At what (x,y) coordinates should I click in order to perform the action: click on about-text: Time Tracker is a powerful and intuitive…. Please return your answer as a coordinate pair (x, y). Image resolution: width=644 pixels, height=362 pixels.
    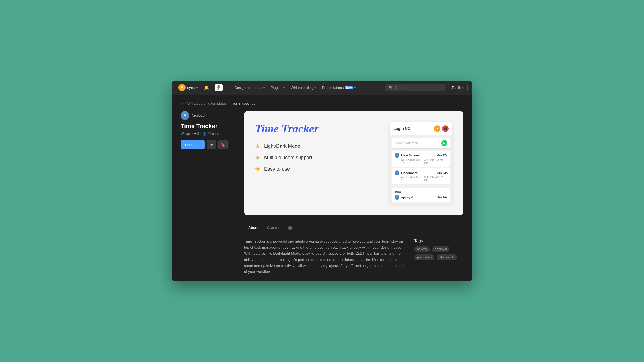
    Looking at the image, I should click on (325, 257).